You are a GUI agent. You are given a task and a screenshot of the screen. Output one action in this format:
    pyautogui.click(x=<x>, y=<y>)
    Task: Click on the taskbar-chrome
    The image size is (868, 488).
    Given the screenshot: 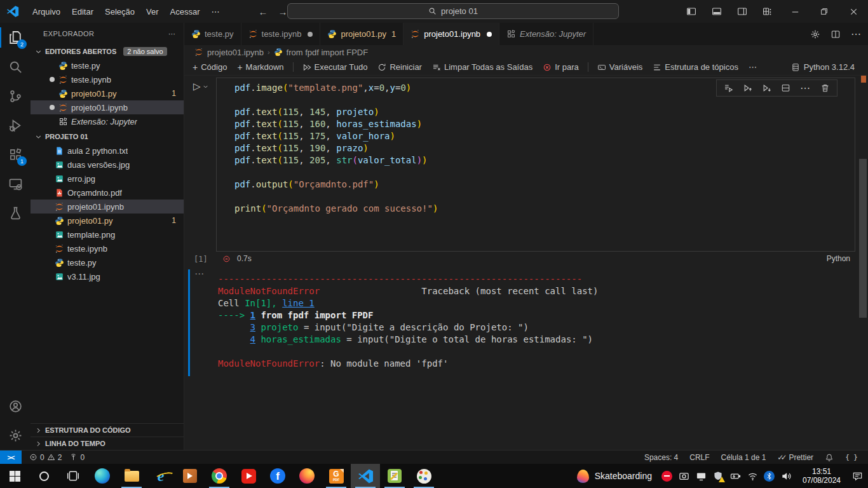 What is the action you would take?
    pyautogui.click(x=219, y=476)
    